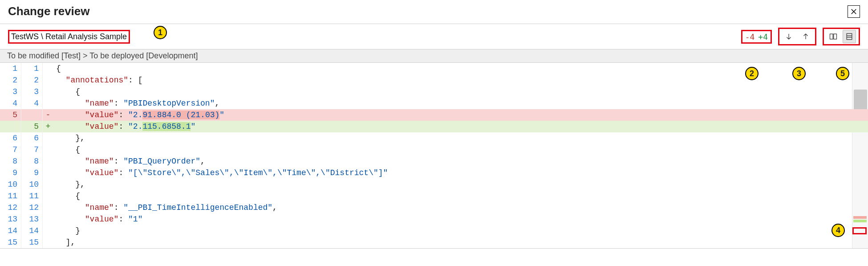 Image resolution: width=868 pixels, height=266 pixels. What do you see at coordinates (11, 184) in the screenshot?
I see `line-number-left: 10` at bounding box center [11, 184].